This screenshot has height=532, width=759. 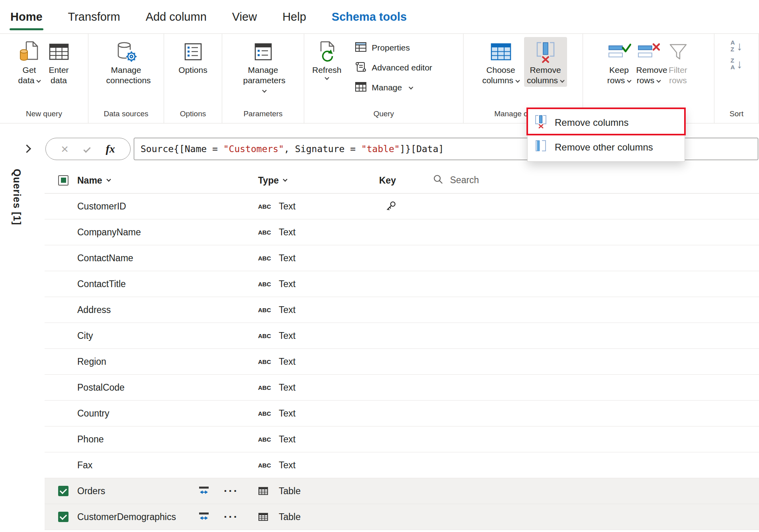 What do you see at coordinates (649, 52) in the screenshot?
I see `remove-rows-icon` at bounding box center [649, 52].